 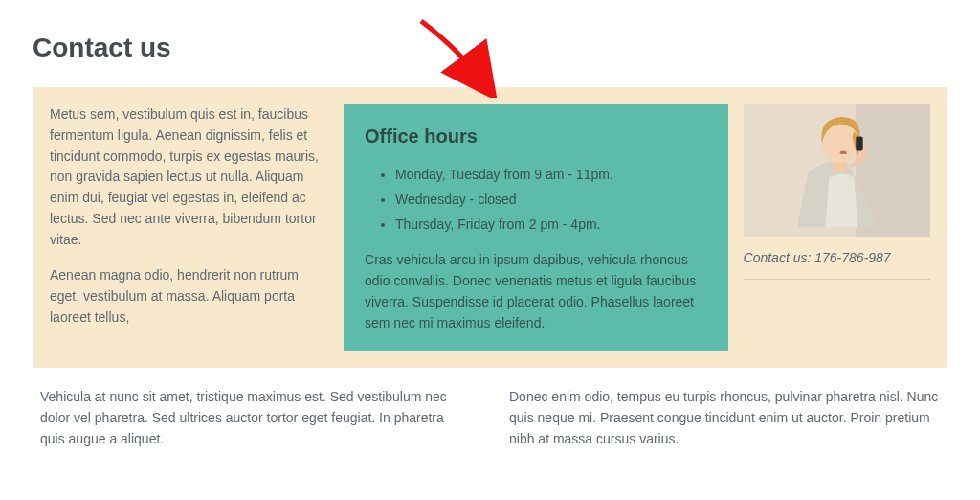 What do you see at coordinates (536, 199) in the screenshot?
I see `office-hours-list: Monday, Tuesday from 9 am - 11pm. Wednes…` at bounding box center [536, 199].